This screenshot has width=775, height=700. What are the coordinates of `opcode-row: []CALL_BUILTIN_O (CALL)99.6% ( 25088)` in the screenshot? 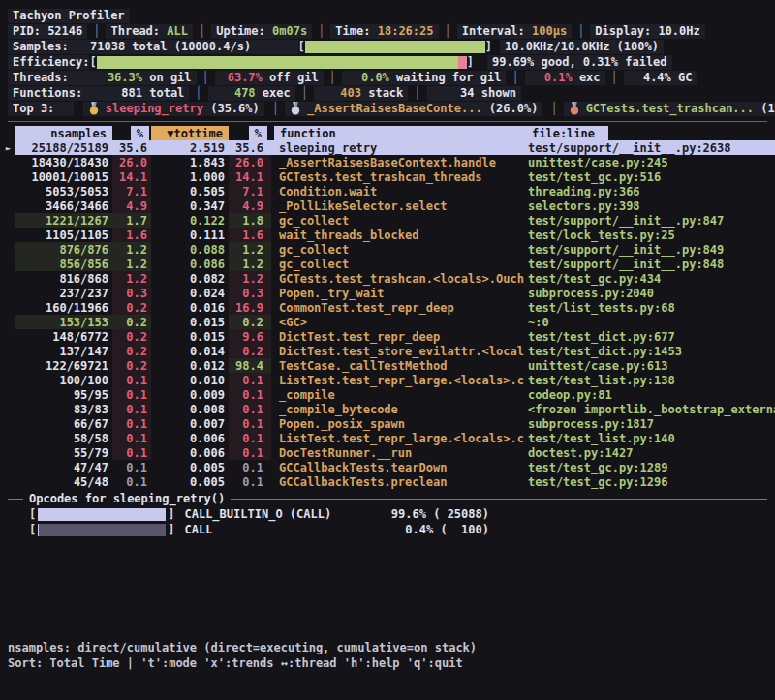 It's located at (388, 514).